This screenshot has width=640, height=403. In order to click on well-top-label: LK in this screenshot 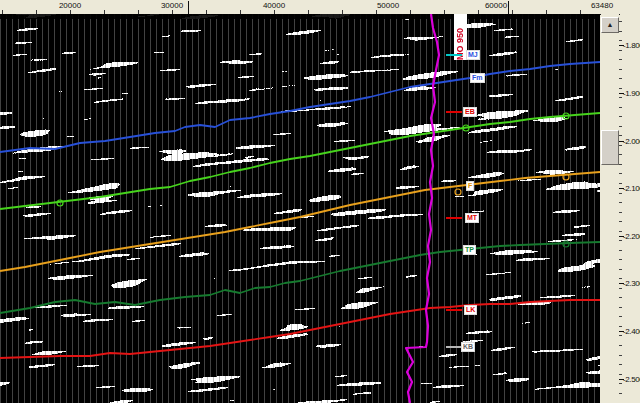, I will do `click(470, 310)`.